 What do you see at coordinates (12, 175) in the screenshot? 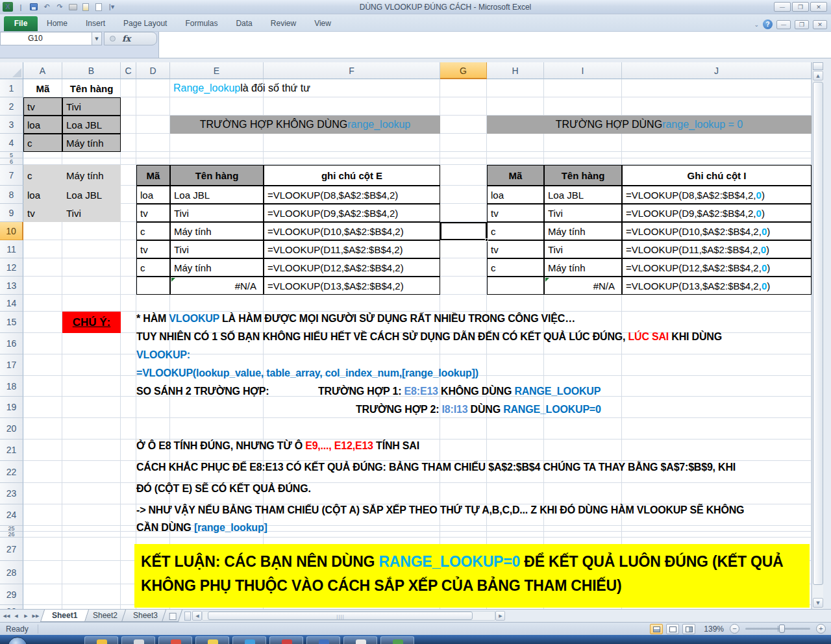
I see `row-header-7: 7` at bounding box center [12, 175].